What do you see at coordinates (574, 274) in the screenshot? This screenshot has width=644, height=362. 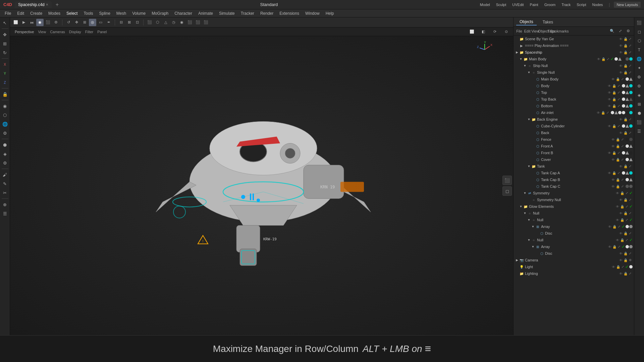 I see `tree-item-lighting: 📁 Lighting 👁 🔒 ⤢` at bounding box center [574, 274].